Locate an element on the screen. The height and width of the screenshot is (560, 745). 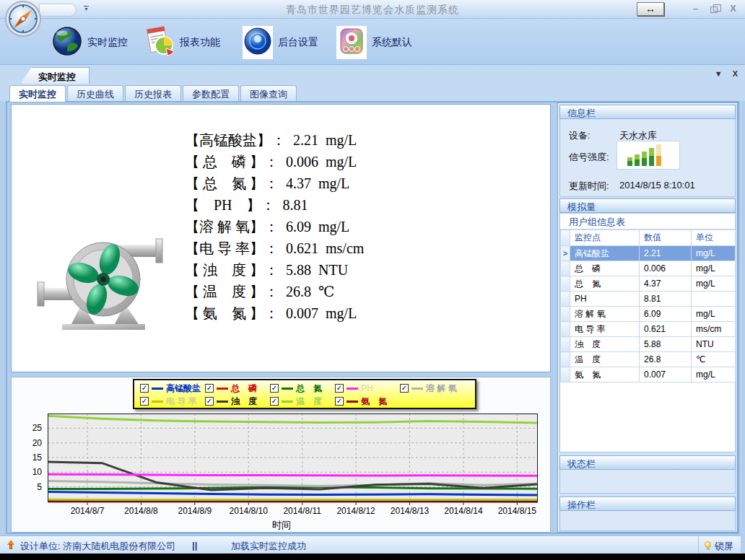
table-cell is located at coordinates (713, 299).